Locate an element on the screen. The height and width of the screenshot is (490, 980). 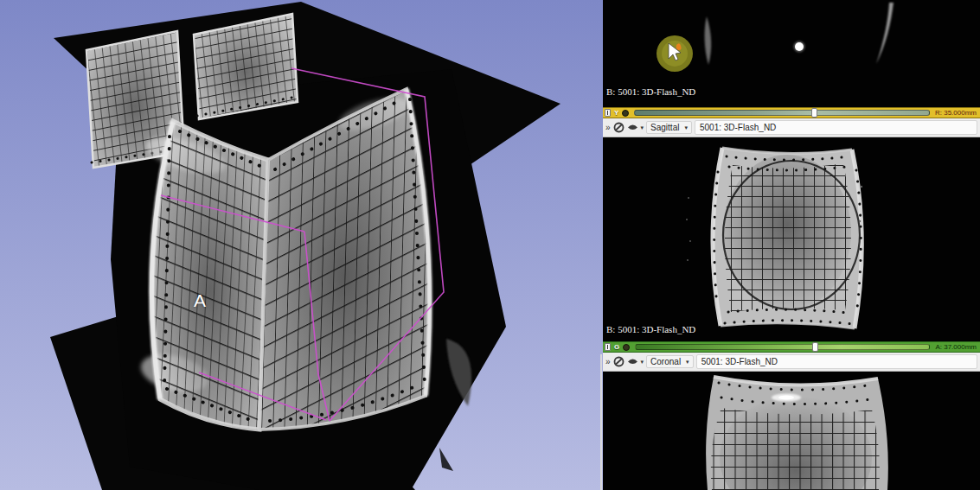
yellow-slice-toolbar: » ▾ Sagittal ▾ 5001: 3D-Flash_ND is located at coordinates (791, 128).